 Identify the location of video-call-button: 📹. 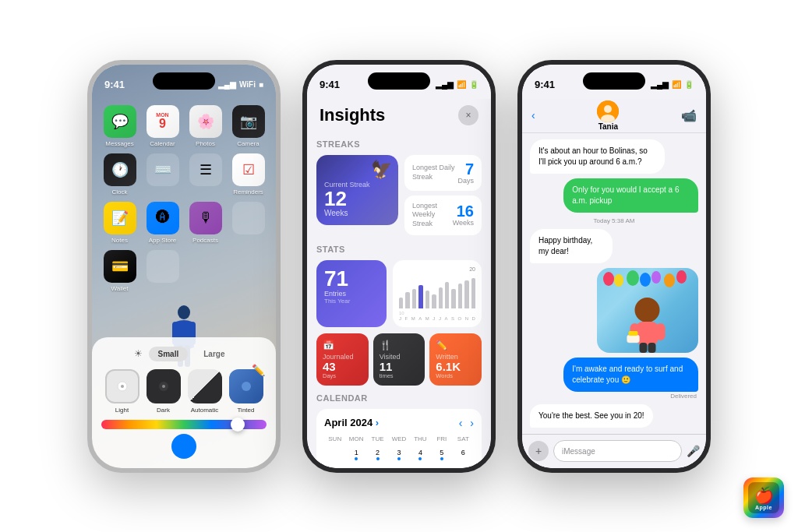
(689, 115).